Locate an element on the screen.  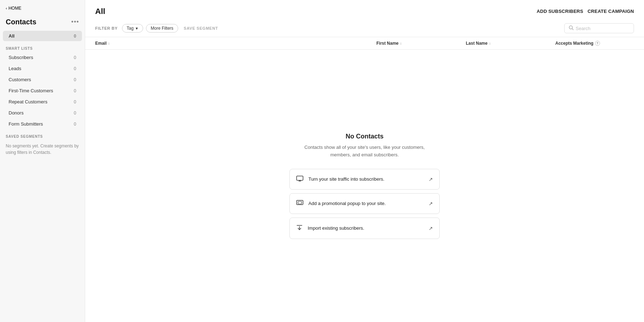
action-card-site-traffic-arrow-icon: ↗ is located at coordinates (431, 179).